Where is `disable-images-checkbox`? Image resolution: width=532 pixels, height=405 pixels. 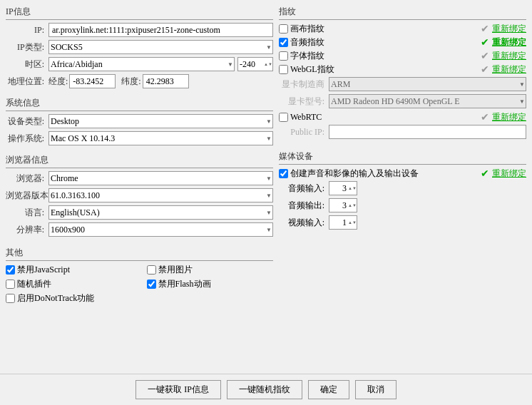 disable-images-checkbox is located at coordinates (151, 270).